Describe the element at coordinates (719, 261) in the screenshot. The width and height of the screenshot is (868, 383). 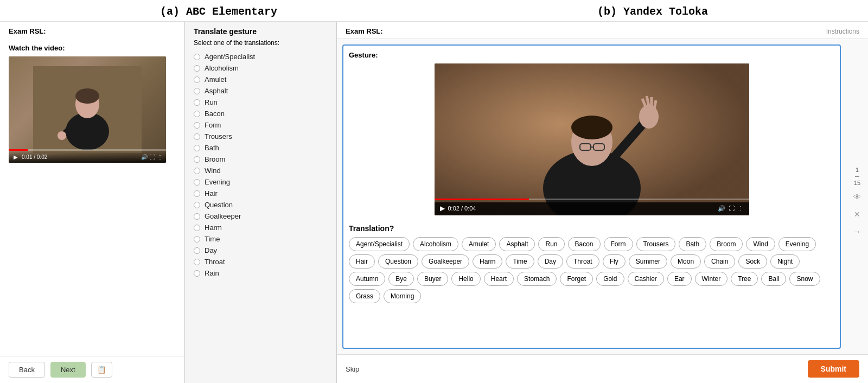
I see `translation-btn-22: Chain` at that location.